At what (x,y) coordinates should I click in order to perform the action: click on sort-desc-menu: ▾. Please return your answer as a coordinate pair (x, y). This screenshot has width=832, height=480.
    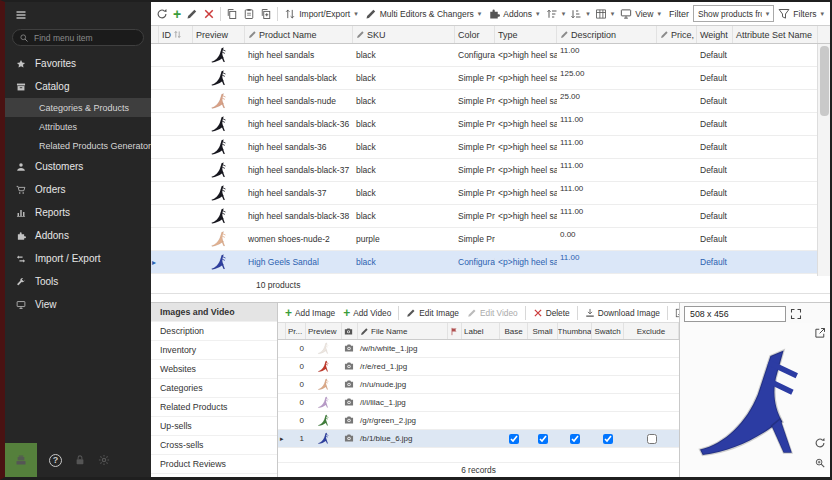
    Looking at the image, I should click on (580, 14).